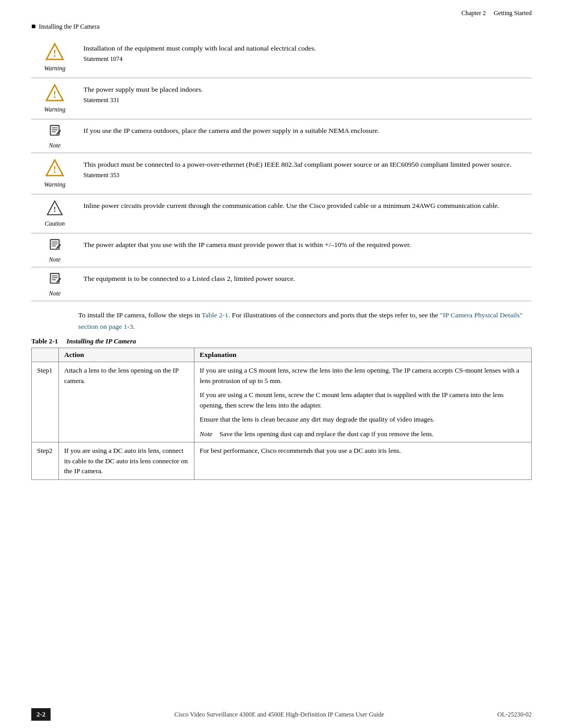  What do you see at coordinates (513, 13) in the screenshot?
I see `header-section: Getting Started` at bounding box center [513, 13].